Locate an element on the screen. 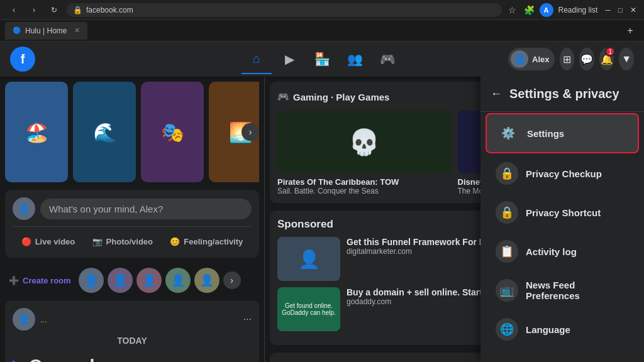 The width and height of the screenshot is (644, 362). nav-left: f is located at coordinates (73, 59).